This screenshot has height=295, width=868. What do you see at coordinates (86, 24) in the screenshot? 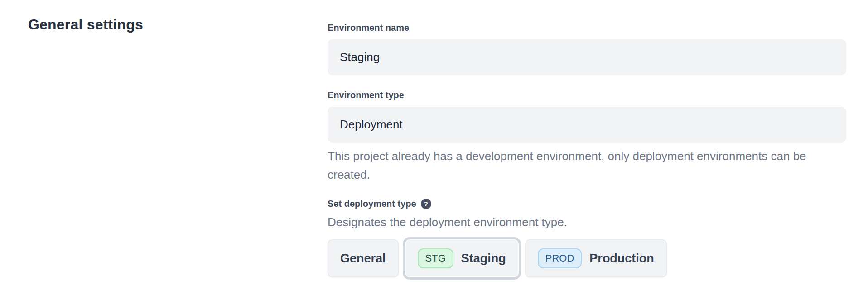
I see `page-title: General settings` at bounding box center [86, 24].